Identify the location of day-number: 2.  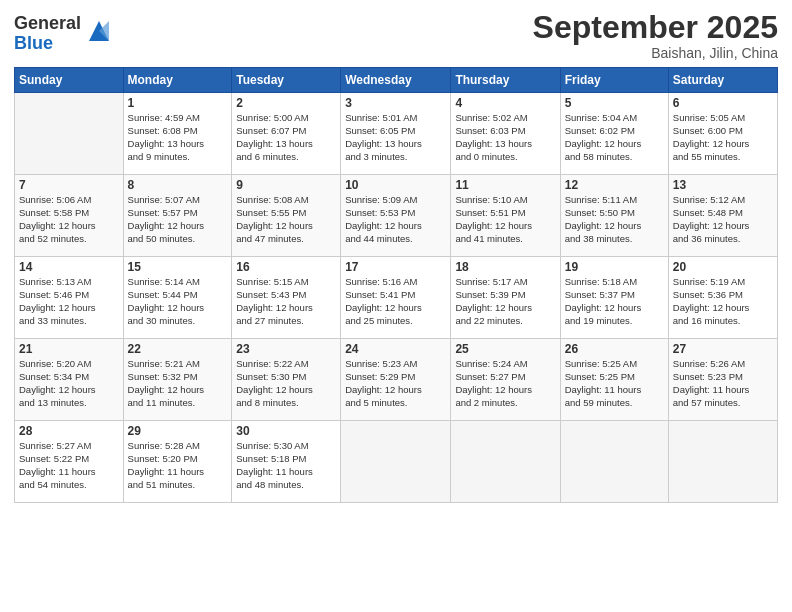
(286, 103).